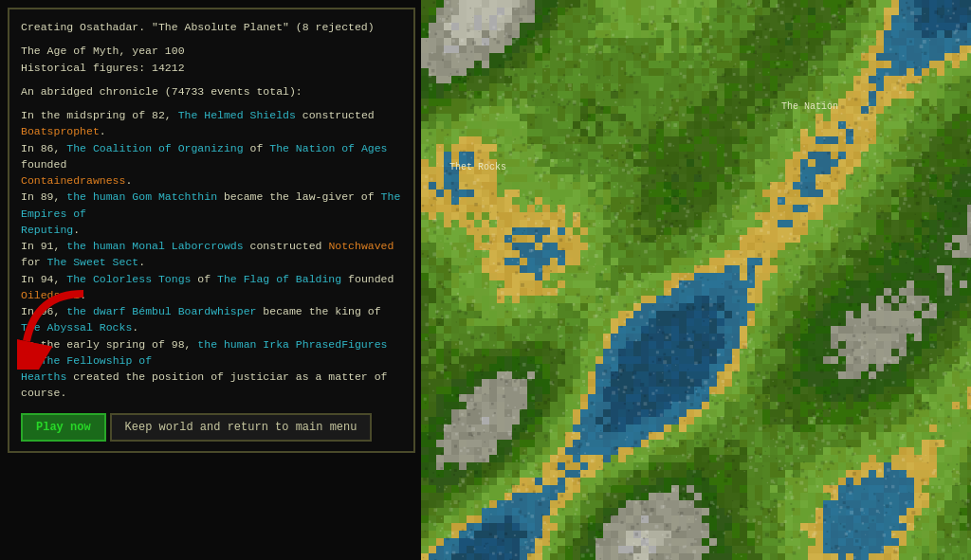  Describe the element at coordinates (241, 427) in the screenshot. I see `keep-world-button: Keep world and return to main menu` at that location.